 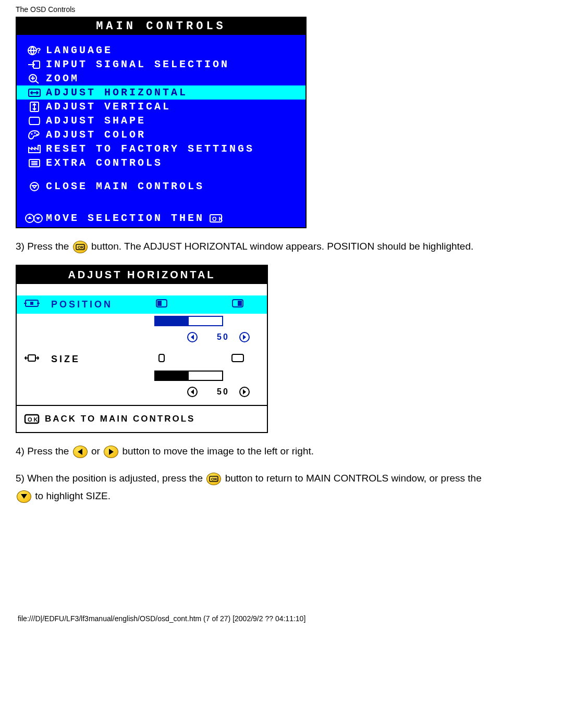 I want to click on screen-narrow-icon, so click(x=169, y=360).